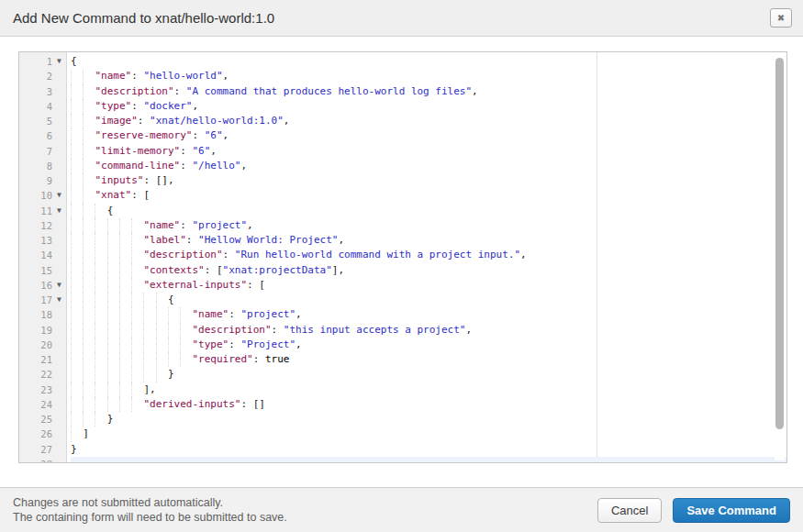 This screenshot has width=803, height=532. What do you see at coordinates (429, 166) in the screenshot?
I see `code-line: "command-line": "/hello",` at bounding box center [429, 166].